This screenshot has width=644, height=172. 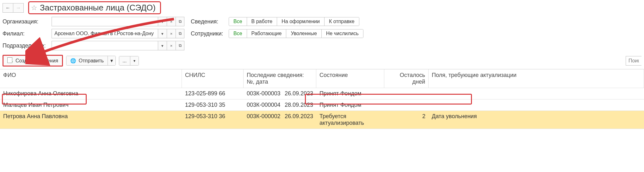 What do you see at coordinates (213, 79) in the screenshot?
I see `col-snils: СНИЛС` at bounding box center [213, 79].